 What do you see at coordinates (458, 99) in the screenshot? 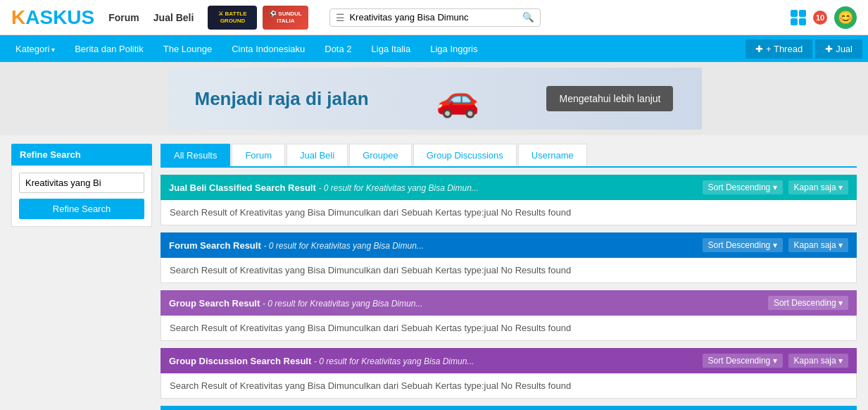
I see `banner-car-icon: 🚗` at bounding box center [458, 99].